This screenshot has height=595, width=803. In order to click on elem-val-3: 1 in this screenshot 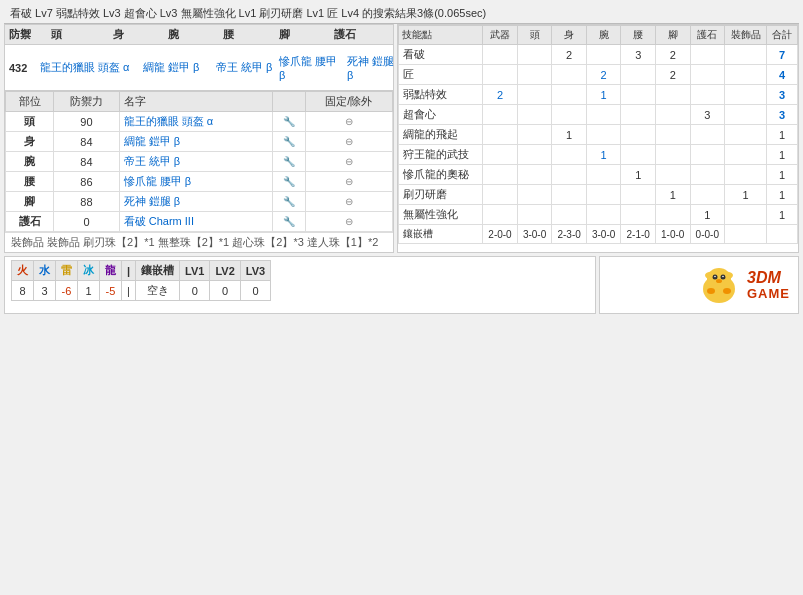, I will do `click(89, 291)`.